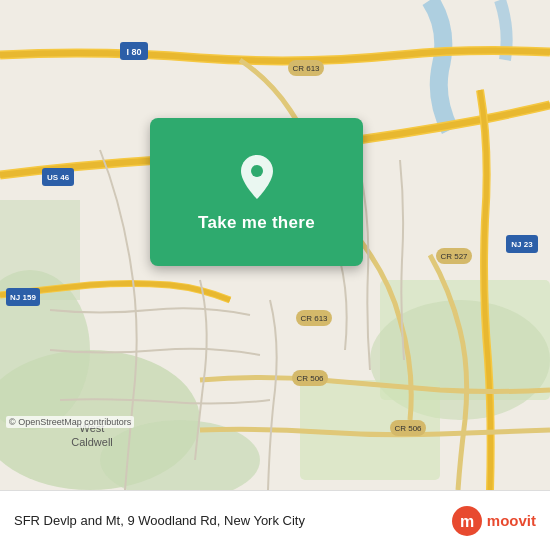 Image resolution: width=550 pixels, height=550 pixels. What do you see at coordinates (58, 178) in the screenshot?
I see `svg-text: US 46` at bounding box center [58, 178].